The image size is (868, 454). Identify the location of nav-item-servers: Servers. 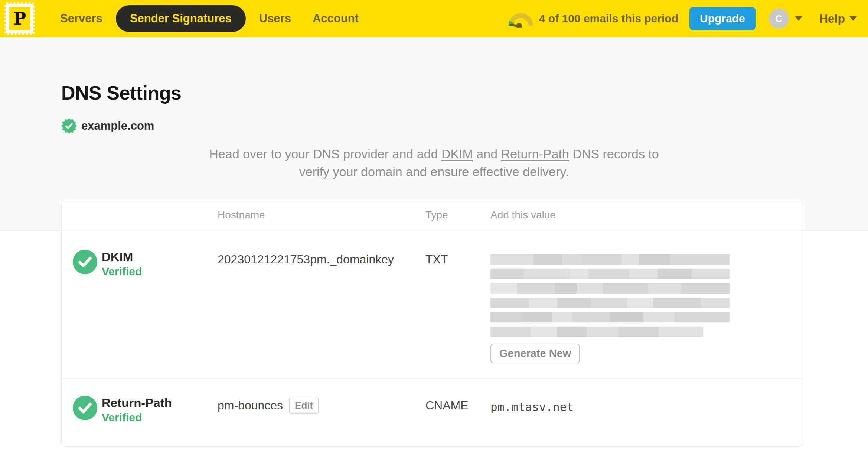
(81, 19).